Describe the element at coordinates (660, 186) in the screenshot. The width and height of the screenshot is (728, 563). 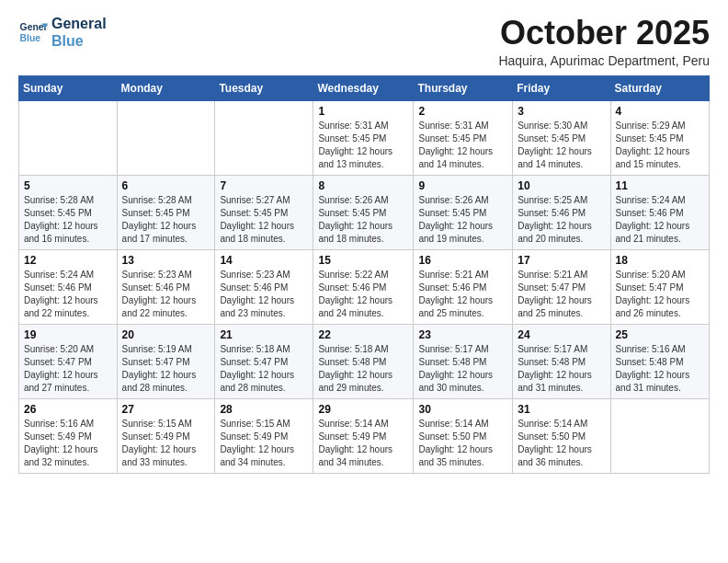
I see `day-number: 11` at that location.